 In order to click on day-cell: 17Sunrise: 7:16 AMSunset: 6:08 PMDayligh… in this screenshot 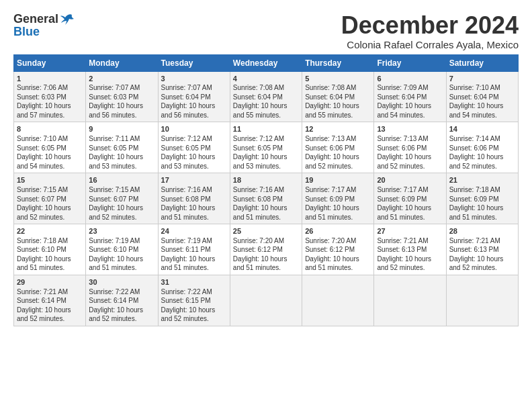, I will do `click(193, 199)`.